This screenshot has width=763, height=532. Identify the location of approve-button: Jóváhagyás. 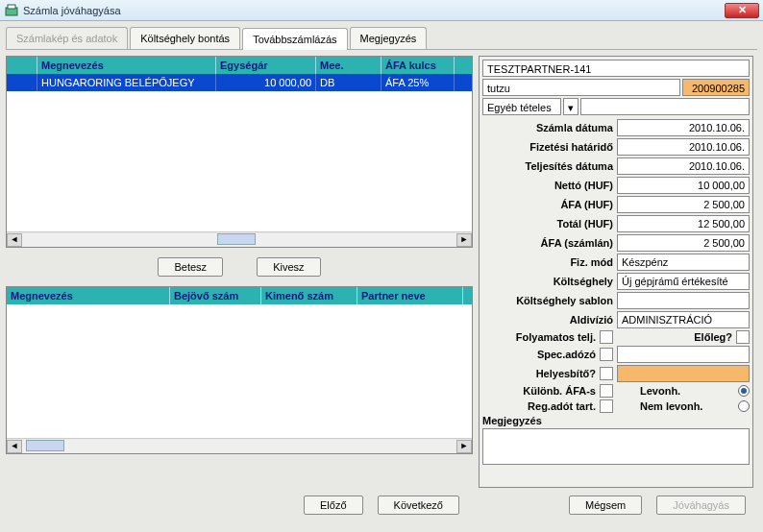
(701, 505).